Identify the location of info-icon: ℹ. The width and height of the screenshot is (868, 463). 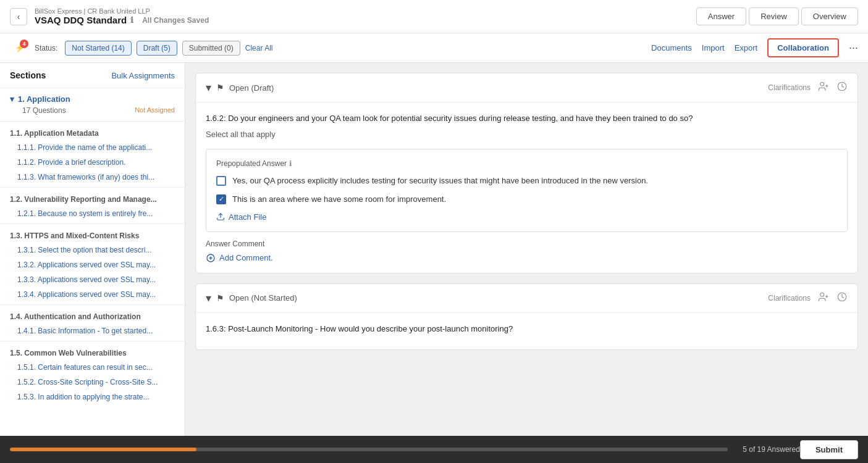
(132, 20).